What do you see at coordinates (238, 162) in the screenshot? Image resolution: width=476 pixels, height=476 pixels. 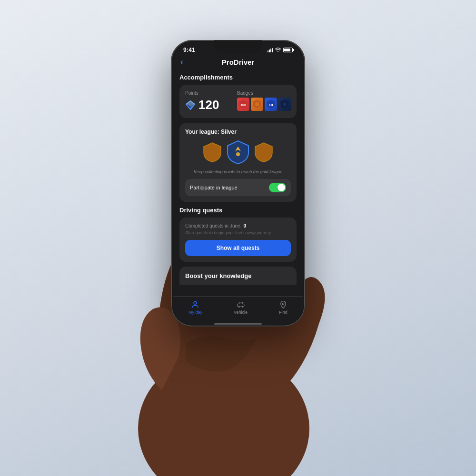 I see `league-card: Your league: Silver` at bounding box center [238, 162].